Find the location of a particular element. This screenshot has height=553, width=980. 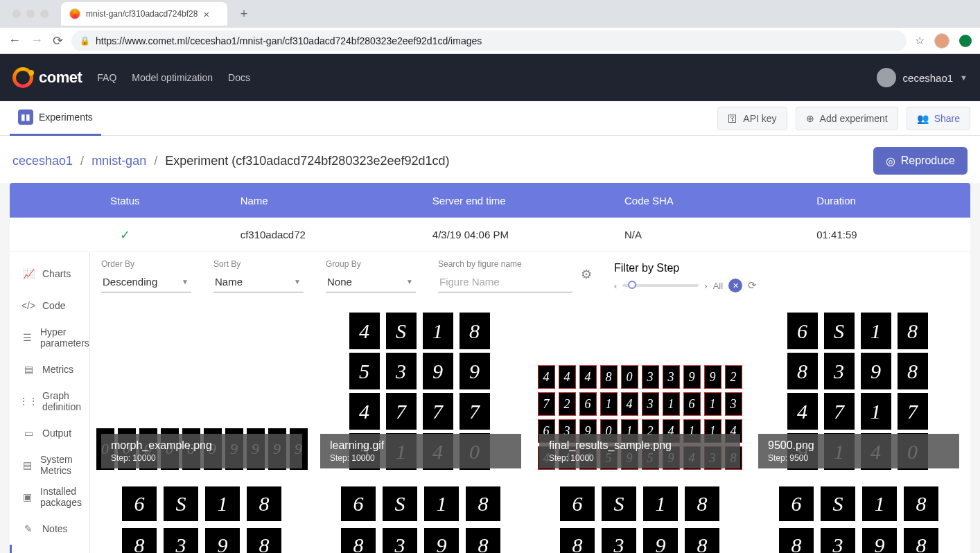

star-icon: ☆ is located at coordinates (920, 40).